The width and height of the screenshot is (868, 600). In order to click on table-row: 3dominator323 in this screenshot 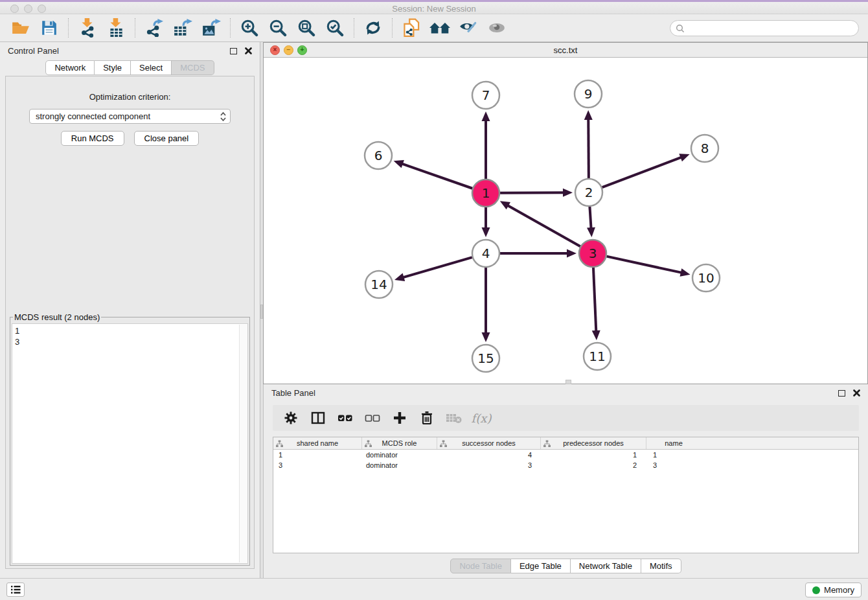, I will do `click(566, 465)`.